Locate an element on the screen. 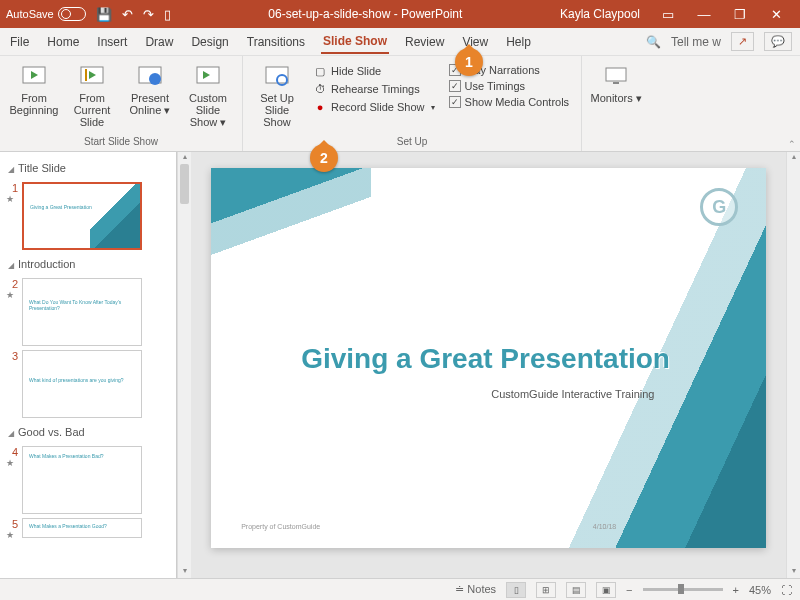 This screenshot has width=800, height=600. autosave-toggle: AutoSave is located at coordinates (46, 14).